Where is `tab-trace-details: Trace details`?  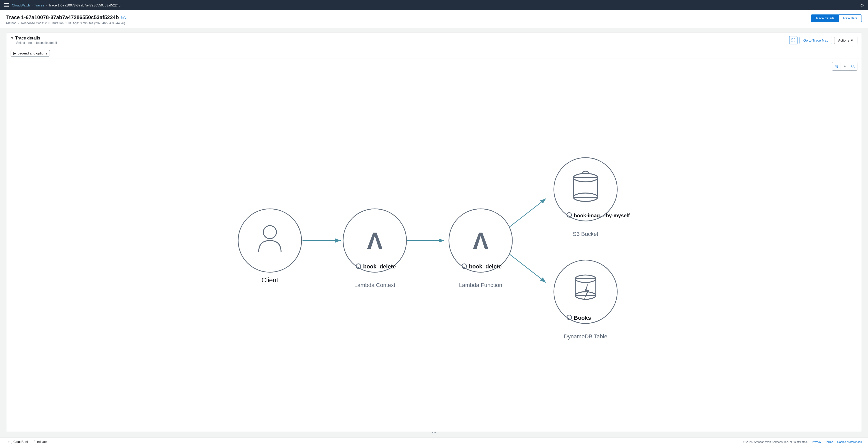
tab-trace-details: Trace details is located at coordinates (825, 18).